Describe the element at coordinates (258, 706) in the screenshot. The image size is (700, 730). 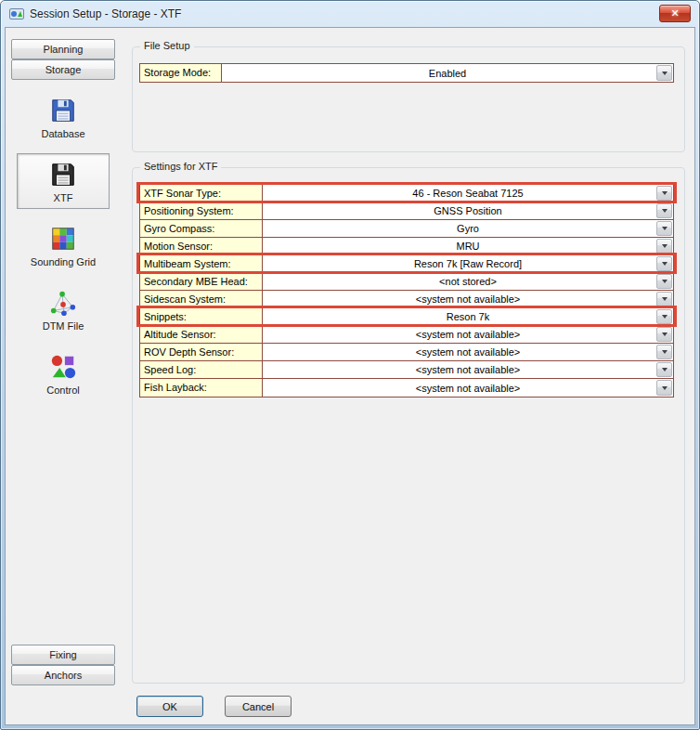
I see `cancel-button: Cancel` at that location.